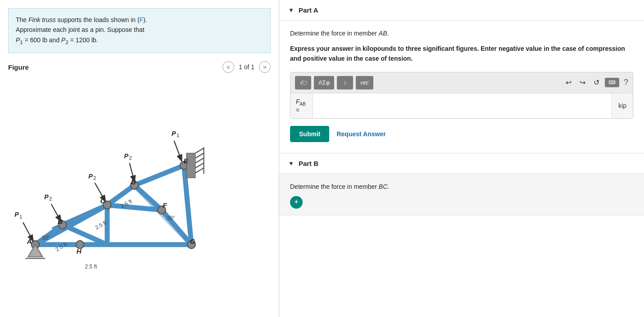 The image size is (644, 317). I want to click on math-editor: √□ ΑΣφ ↕ vec ↩ ↪ ↺ ⌨ ? FAB= kip, so click(462, 95).